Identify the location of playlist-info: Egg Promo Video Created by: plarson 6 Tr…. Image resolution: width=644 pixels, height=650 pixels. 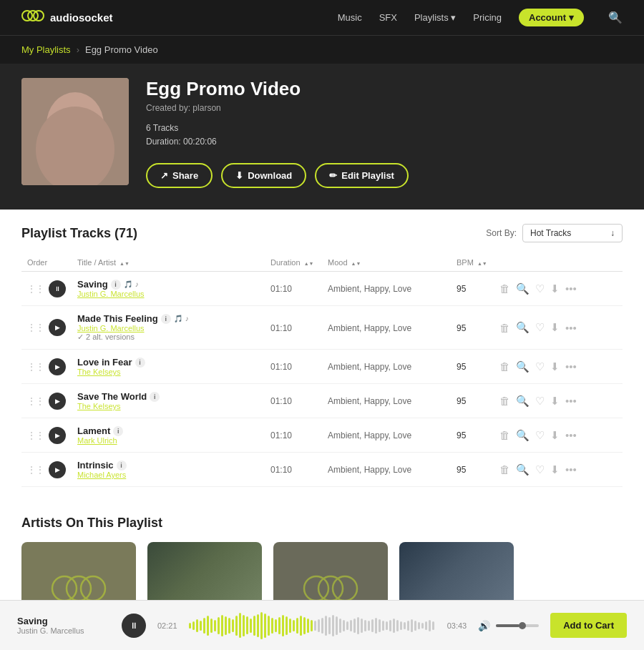
(384, 133).